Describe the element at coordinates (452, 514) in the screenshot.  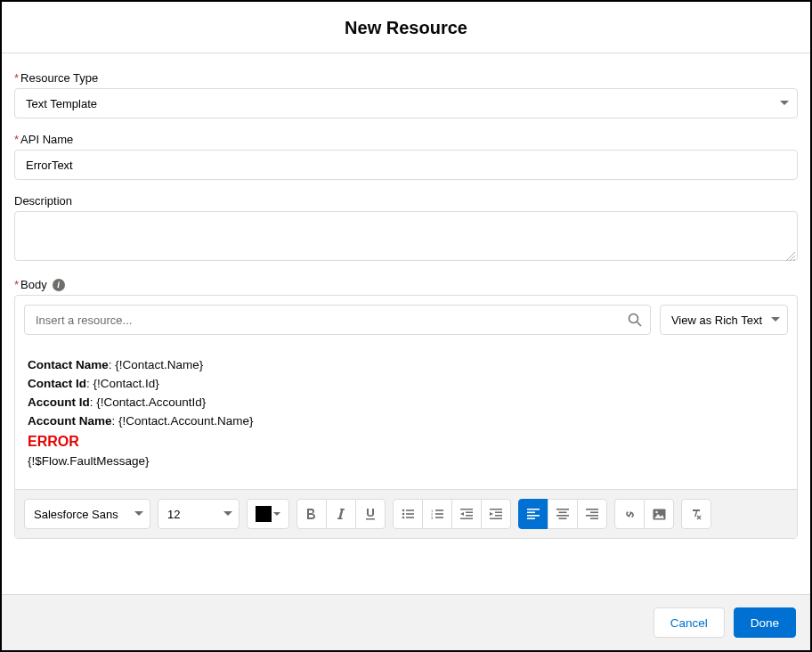
I see `list-indent-group: 123` at that location.